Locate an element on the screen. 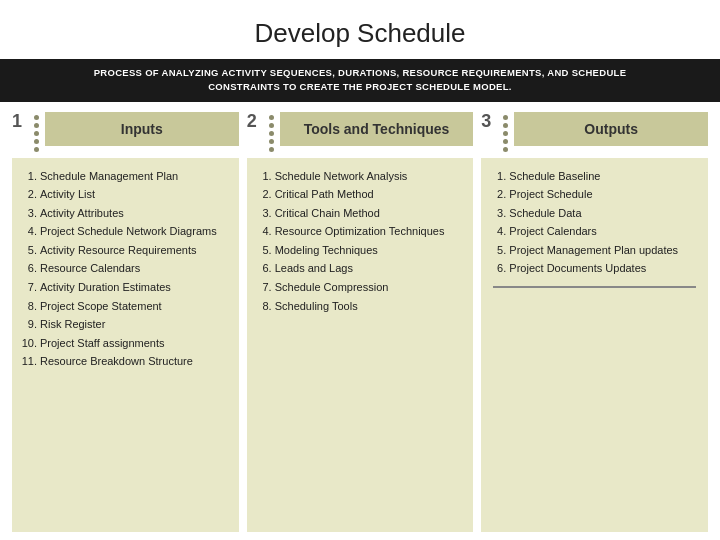 The image size is (720, 540). col2-title: Tools and Techniques is located at coordinates (377, 129).